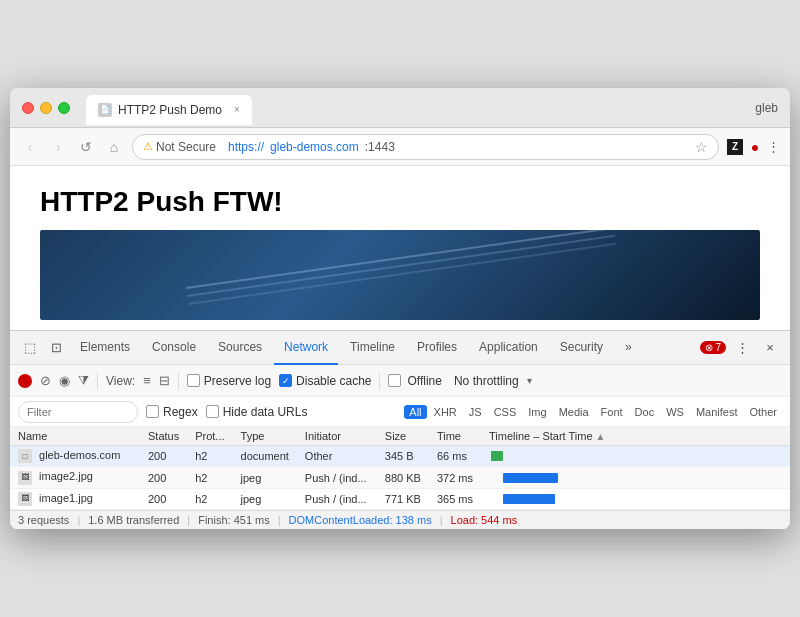  Describe the element at coordinates (30, 147) in the screenshot. I see `back-button: ‹` at that location.